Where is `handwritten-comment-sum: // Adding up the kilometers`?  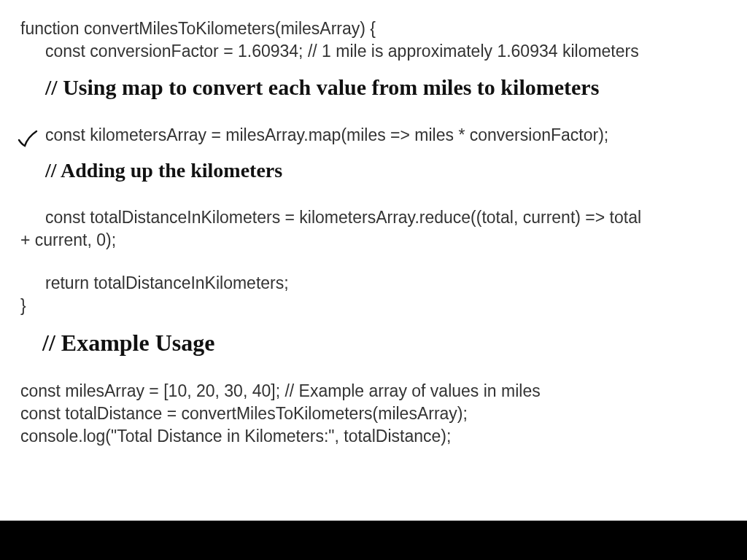
handwritten-comment-sum: // Adding up the kilometers is located at coordinates (374, 171).